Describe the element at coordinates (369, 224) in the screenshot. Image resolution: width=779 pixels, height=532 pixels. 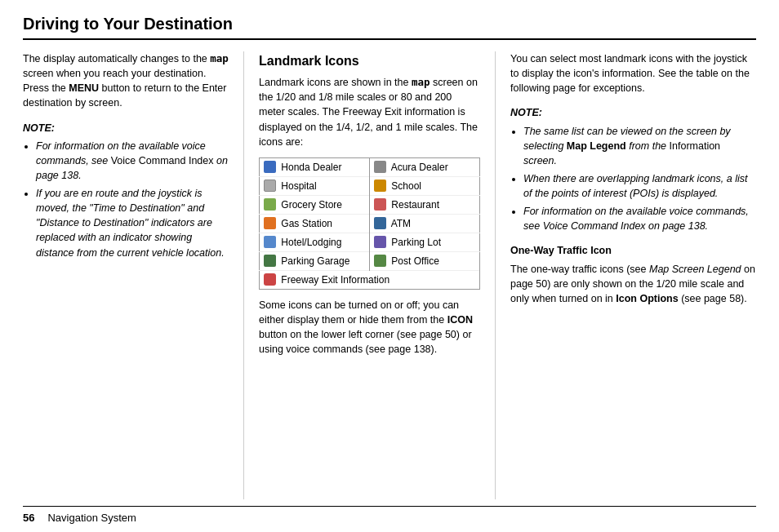
I see `landmark-table: Honda Dealer Acura Dealer Hospital` at that location.